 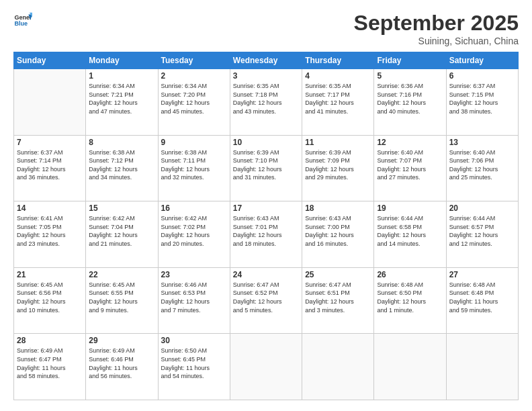 What do you see at coordinates (193, 168) in the screenshot?
I see `calendar-cell: 9Sunrise: 6:38 AM Sunset: 7:11 PM Daylig…` at bounding box center [193, 168].